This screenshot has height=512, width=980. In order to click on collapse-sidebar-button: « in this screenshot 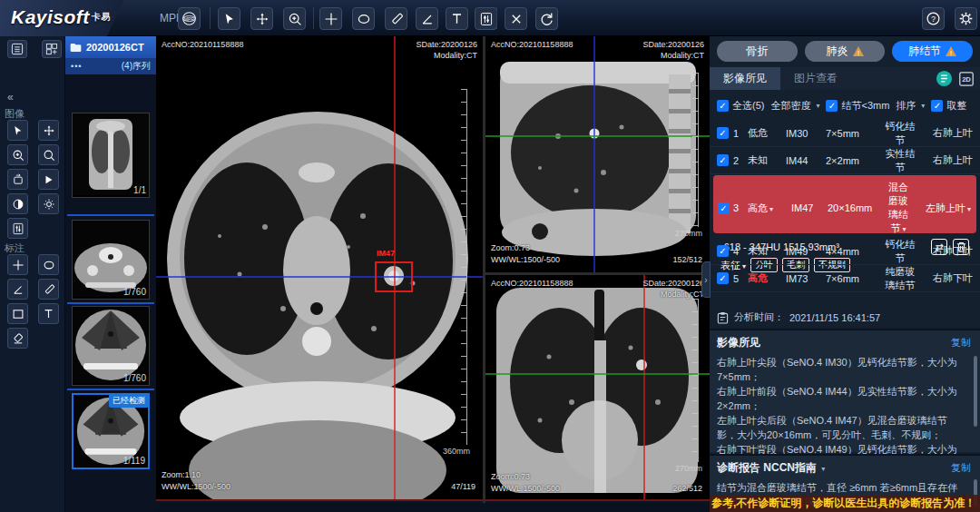, I will do `click(11, 97)`.